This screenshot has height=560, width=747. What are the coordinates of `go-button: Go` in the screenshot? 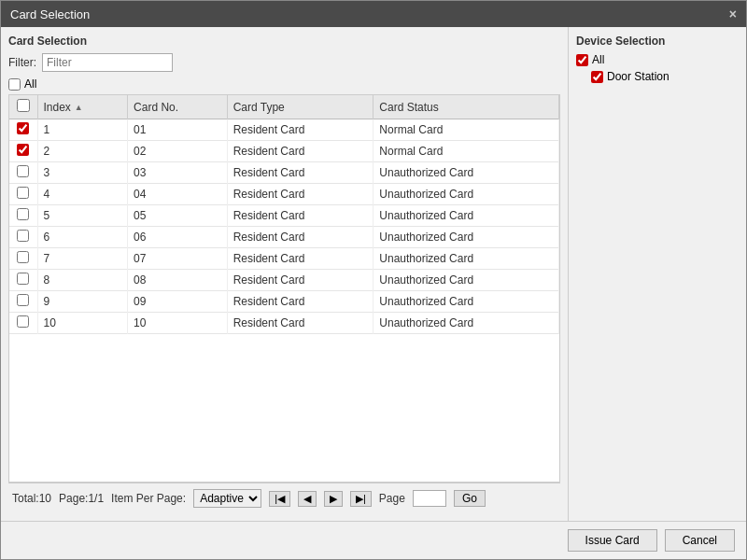 It's located at (470, 498).